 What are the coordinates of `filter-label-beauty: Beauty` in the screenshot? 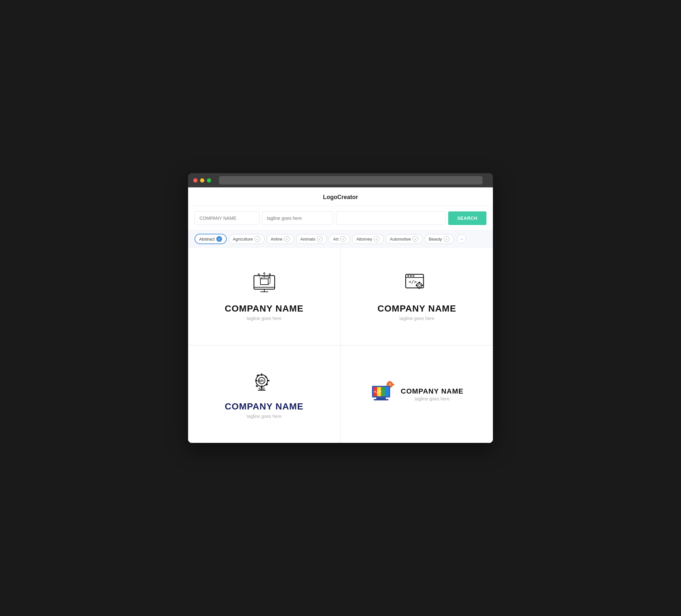 It's located at (435, 239).